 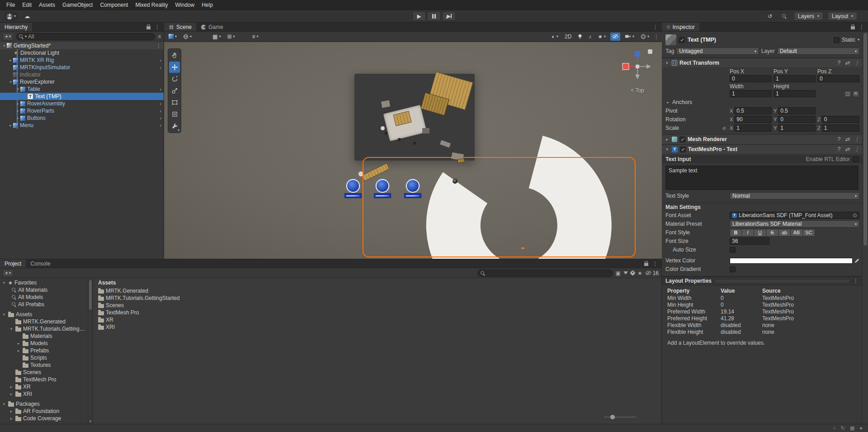 What do you see at coordinates (681, 27) in the screenshot?
I see `tab-inspector: ⊙ Inspector` at bounding box center [681, 27].